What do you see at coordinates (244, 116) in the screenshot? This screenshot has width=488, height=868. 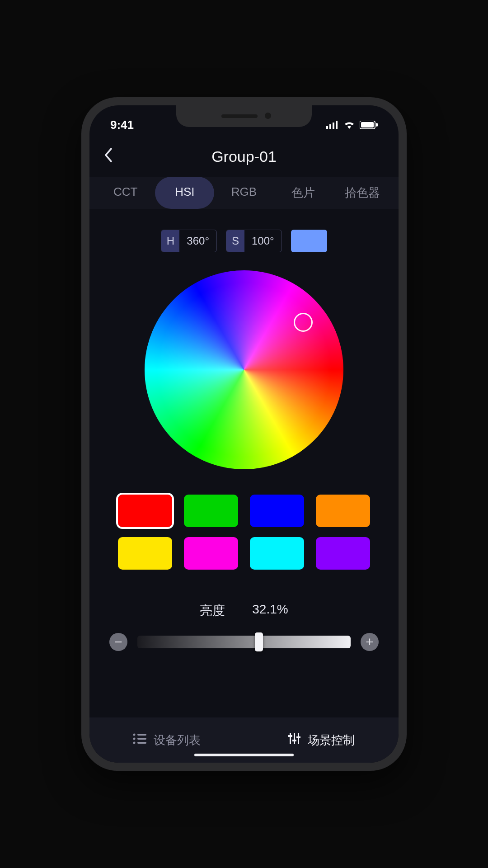 I see `notch` at bounding box center [244, 116].